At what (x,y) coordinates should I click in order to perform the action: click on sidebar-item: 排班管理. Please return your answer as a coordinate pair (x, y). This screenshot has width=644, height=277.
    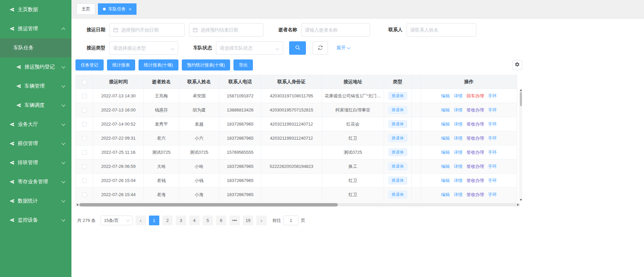
    Looking at the image, I should click on (36, 163).